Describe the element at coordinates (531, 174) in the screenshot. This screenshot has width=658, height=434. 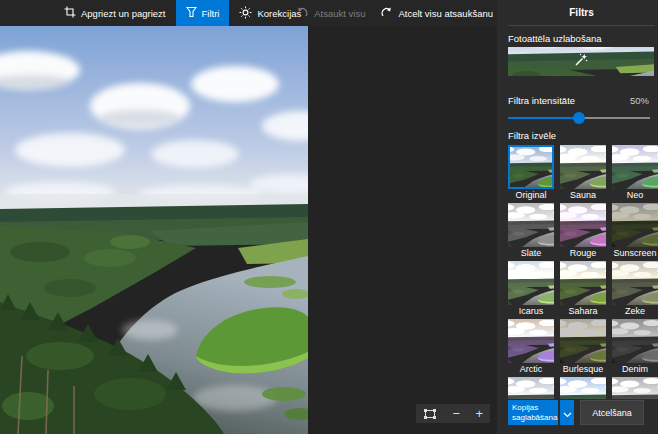
I see `filter-tile: Original` at that location.